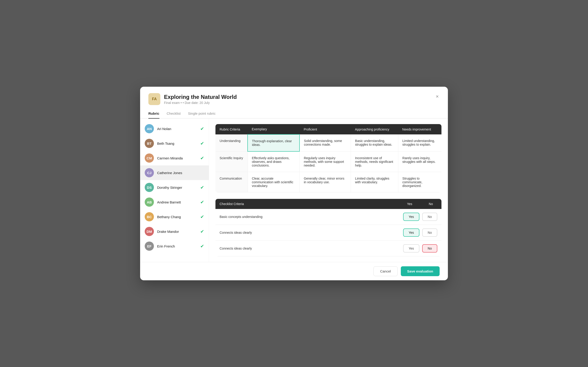 The height and width of the screenshot is (367, 588). I want to click on rubric-row: CommunicationClear, accurate communicati…, so click(329, 182).